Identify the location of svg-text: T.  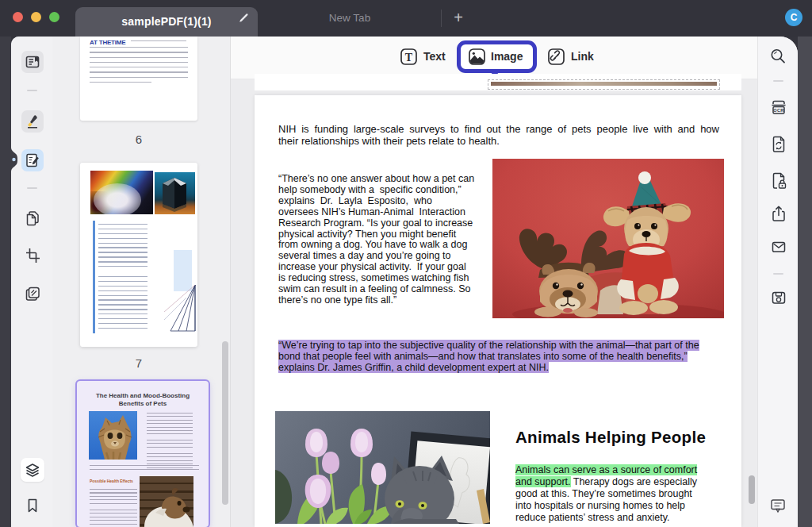
(409, 57).